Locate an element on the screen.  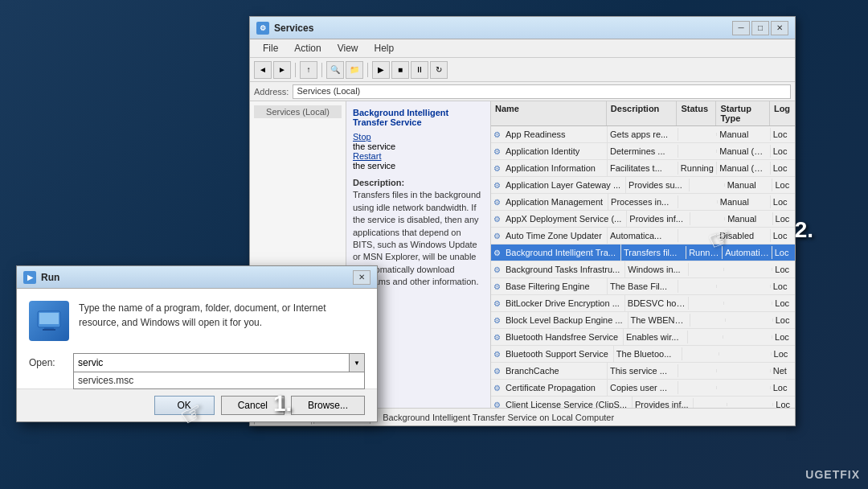
svc-name: App Readiness is located at coordinates (535, 134).